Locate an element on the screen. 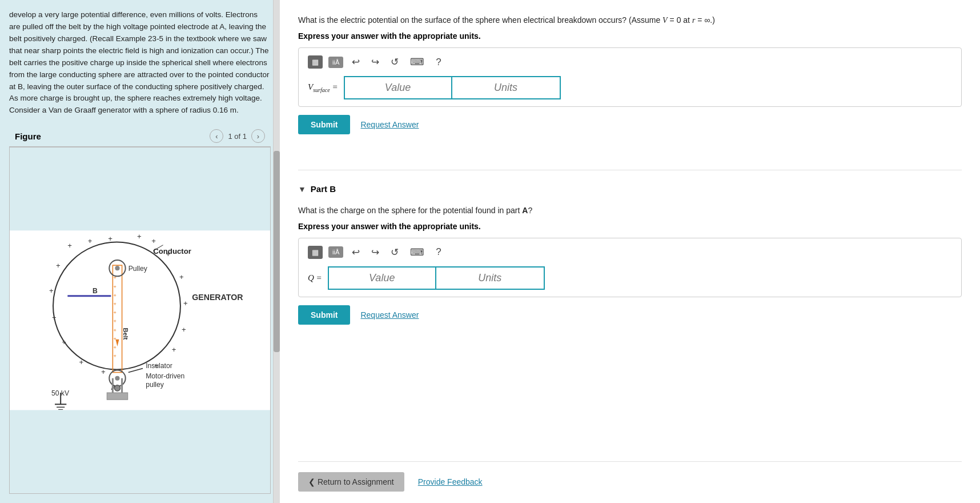  part-a-express: Express your answer with the appropriate… is located at coordinates (630, 36).